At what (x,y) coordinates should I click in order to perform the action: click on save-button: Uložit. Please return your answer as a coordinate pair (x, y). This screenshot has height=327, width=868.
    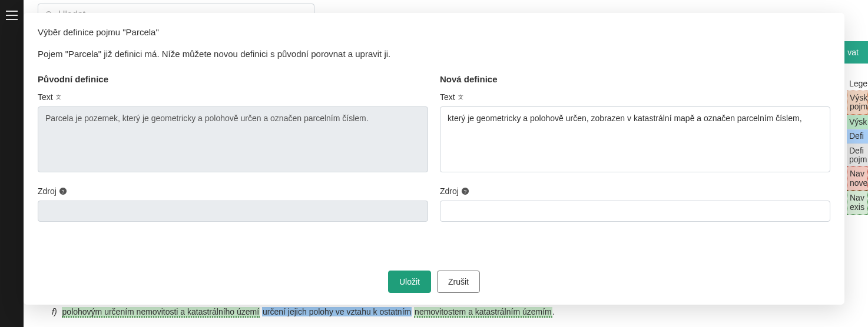
    Looking at the image, I should click on (410, 282).